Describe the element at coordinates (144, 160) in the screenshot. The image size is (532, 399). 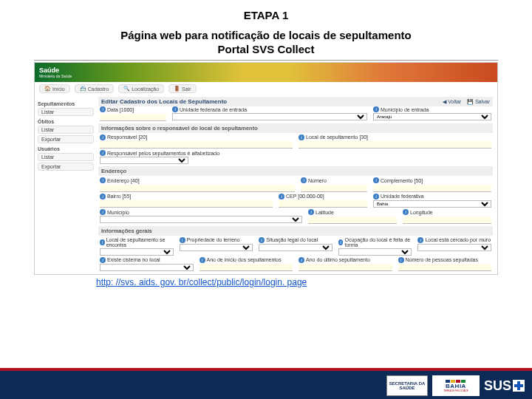
I see `alfabetizado-select` at that location.